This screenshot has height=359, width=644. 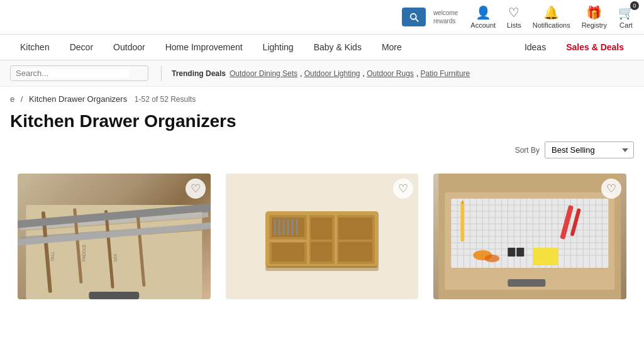 I want to click on header-top: welcome rewards 👤 Account ♡ Lists 🔔 Noti…, so click(x=322, y=18).